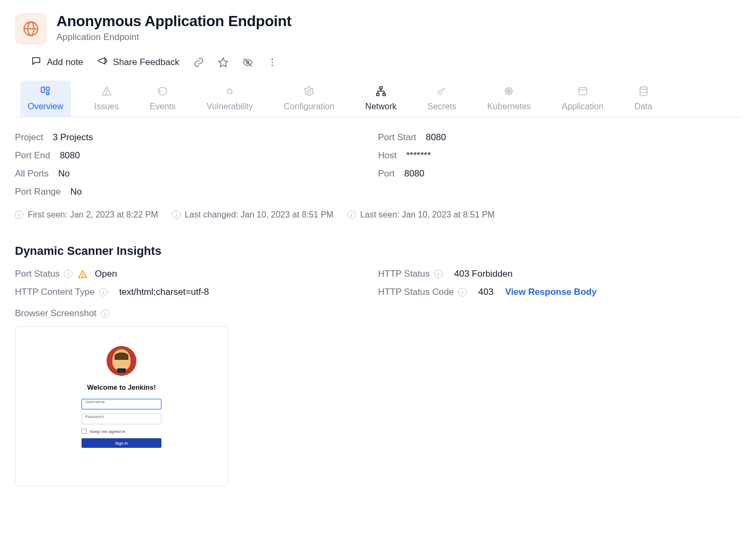  What do you see at coordinates (486, 292) in the screenshot?
I see `http-status-code-value: 403` at bounding box center [486, 292].